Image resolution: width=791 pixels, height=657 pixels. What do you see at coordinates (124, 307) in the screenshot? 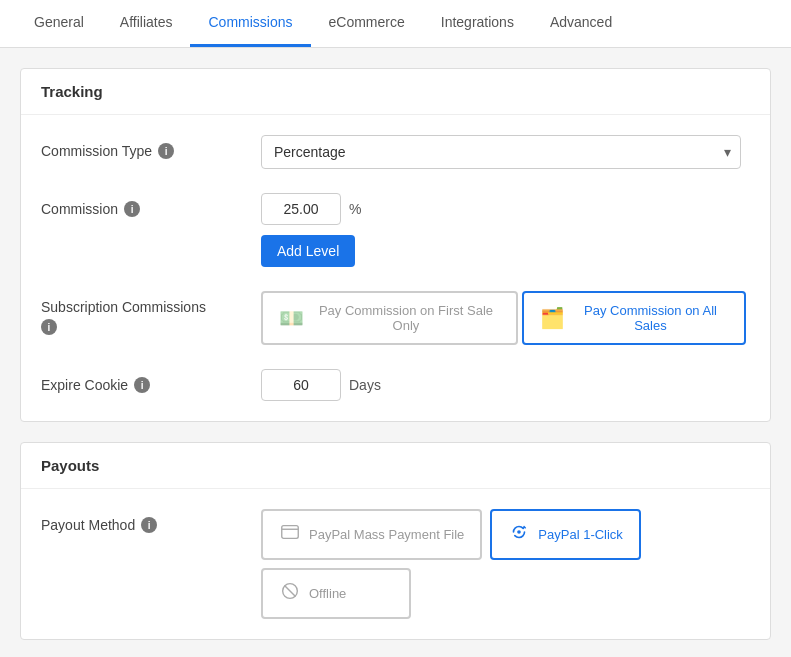
I see `subscription-text: Subscription Commissions` at bounding box center [124, 307].